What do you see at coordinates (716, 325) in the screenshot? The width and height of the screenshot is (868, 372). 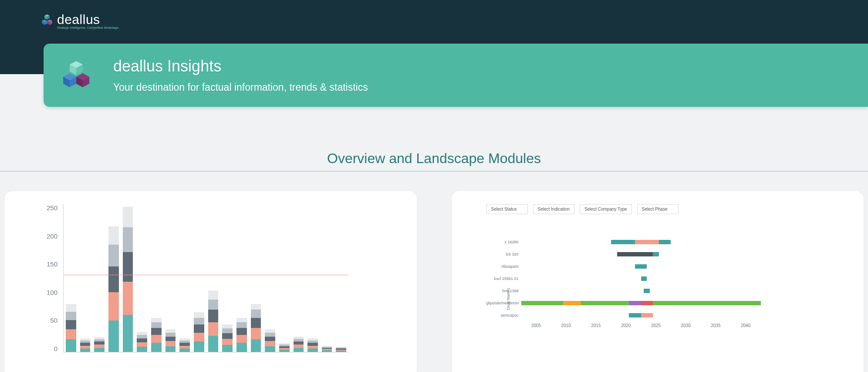 I see `gantt-x-tick: 2035` at bounding box center [716, 325].